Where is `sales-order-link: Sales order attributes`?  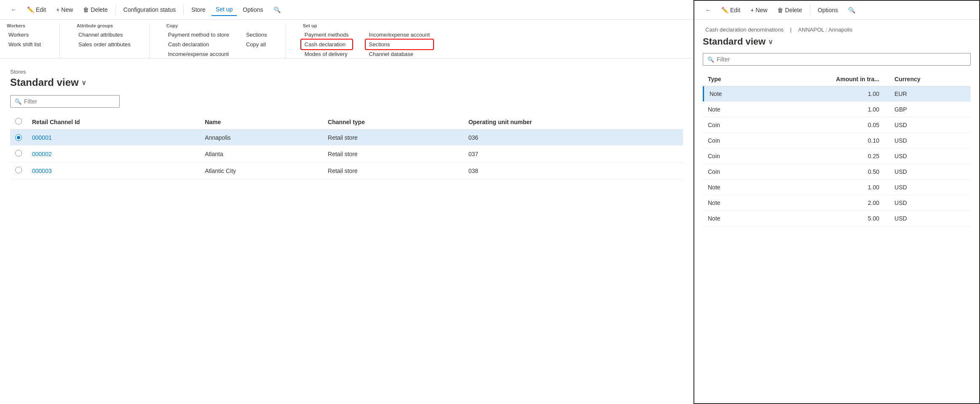 sales-order-link: Sales order attributes is located at coordinates (104, 45).